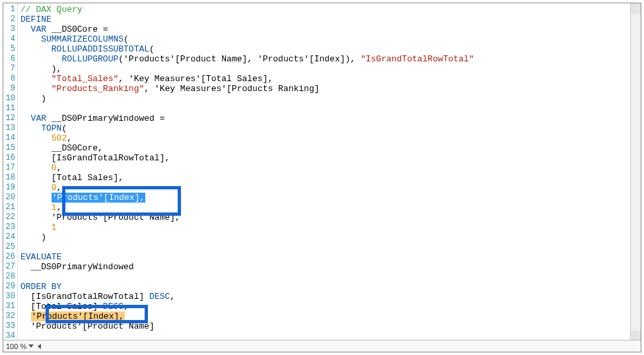 This screenshot has width=644, height=355. I want to click on code-line: 1, so click(330, 227).